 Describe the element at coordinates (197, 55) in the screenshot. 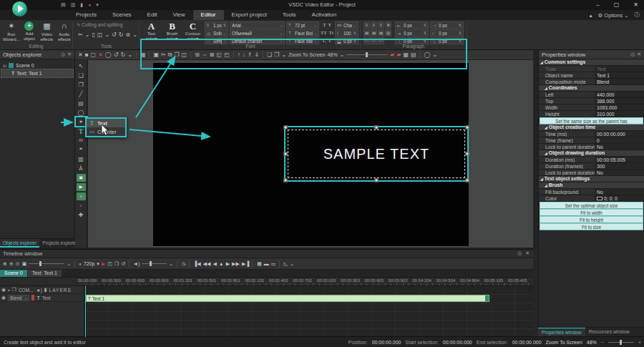

I see `align-center-icon: ⊞` at that location.